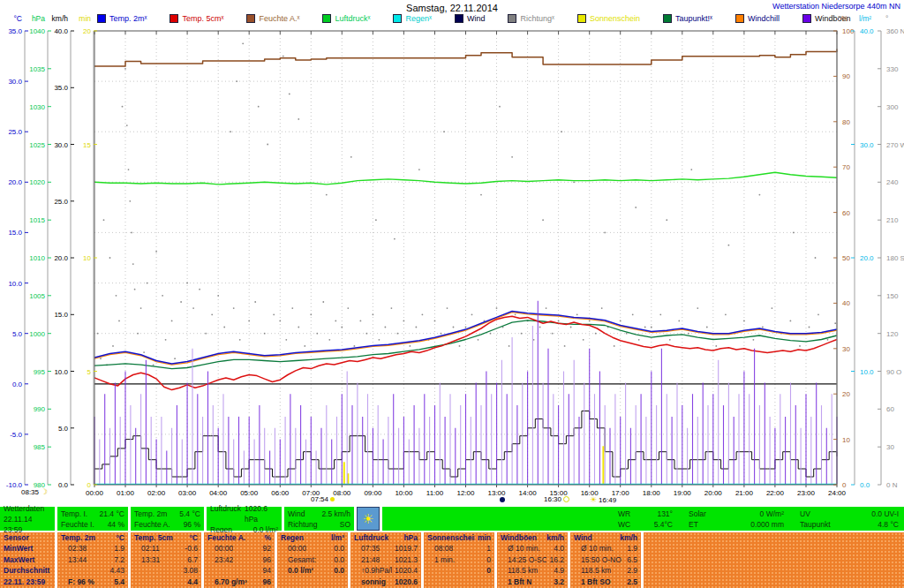 The height and width of the screenshot is (588, 904). Describe the element at coordinates (664, 524) in the screenshot. I see `status-value: 5.4°C` at that location.